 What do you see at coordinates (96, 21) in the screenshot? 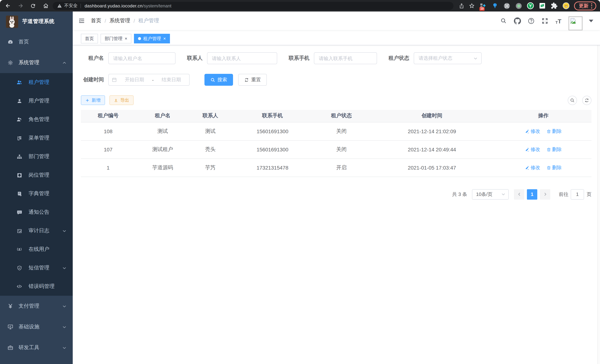
I see `breadcrumb-home: 首页` at bounding box center [96, 21].